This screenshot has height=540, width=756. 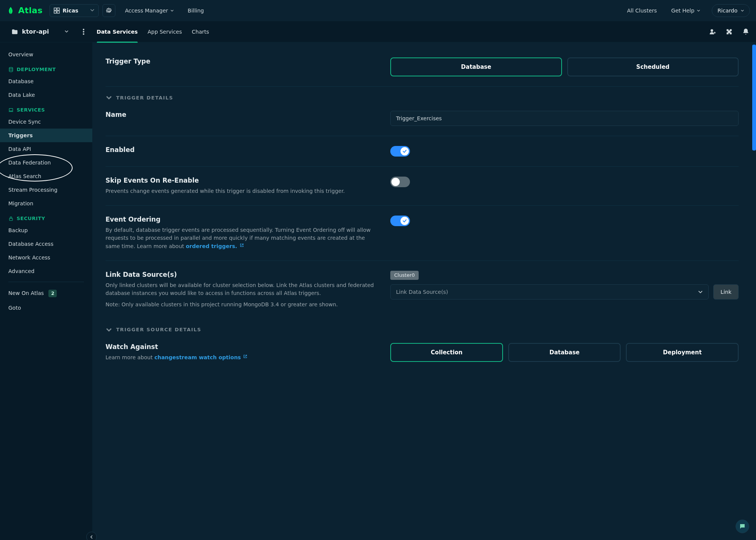 What do you see at coordinates (713, 32) in the screenshot?
I see `user-plus-icon` at bounding box center [713, 32].